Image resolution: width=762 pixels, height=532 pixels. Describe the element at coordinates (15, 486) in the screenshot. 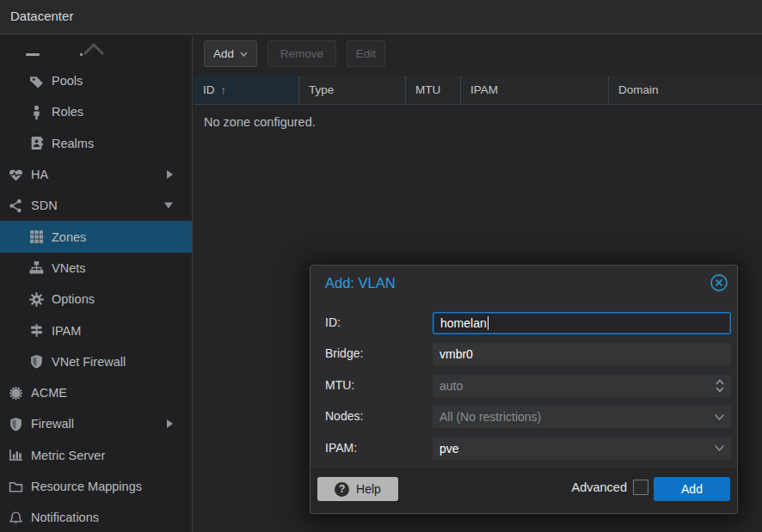

I see `folder-icon` at that location.